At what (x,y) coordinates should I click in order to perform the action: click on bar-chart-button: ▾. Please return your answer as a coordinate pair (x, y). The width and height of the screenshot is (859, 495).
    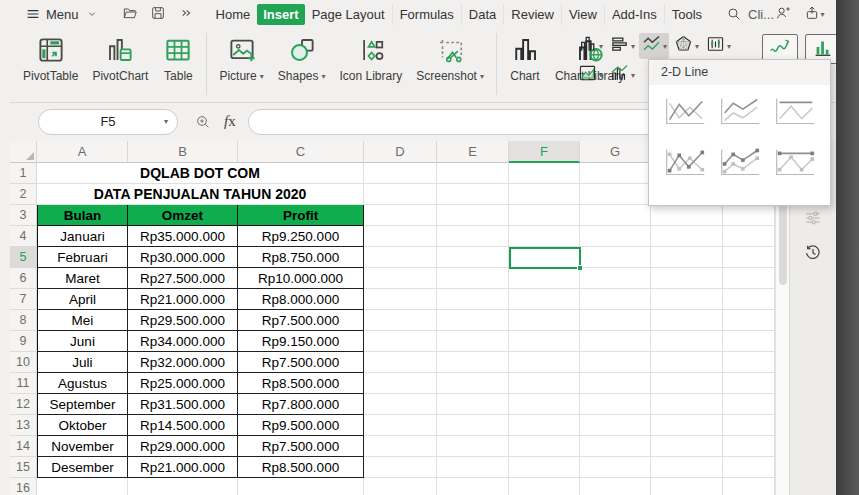
    Looking at the image, I should click on (622, 46).